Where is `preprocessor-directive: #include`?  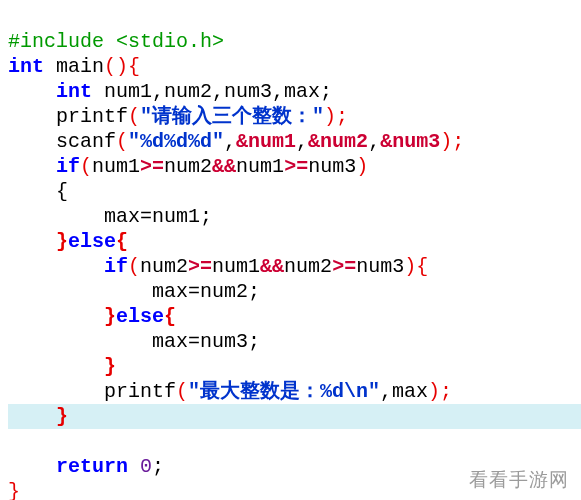 preprocessor-directive: #include is located at coordinates (62, 42).